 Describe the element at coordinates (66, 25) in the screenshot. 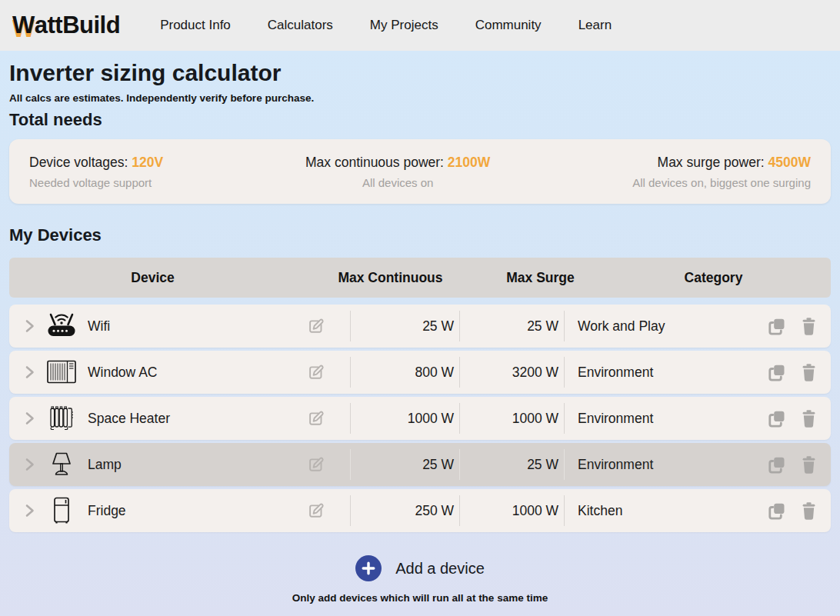

I see `wattbuild-logo: WWattBuild` at that location.